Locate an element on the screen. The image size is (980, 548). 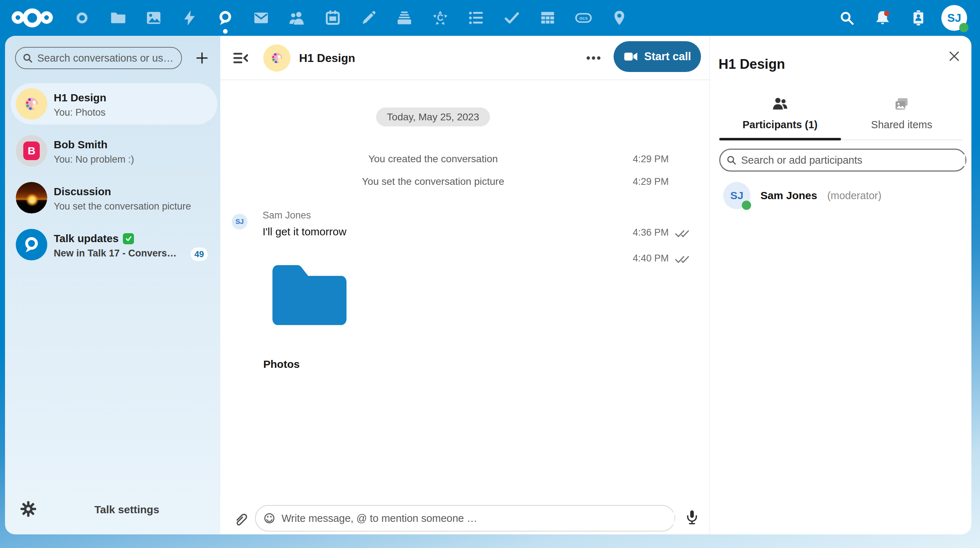
chat-conversation-avatar is located at coordinates (277, 58).